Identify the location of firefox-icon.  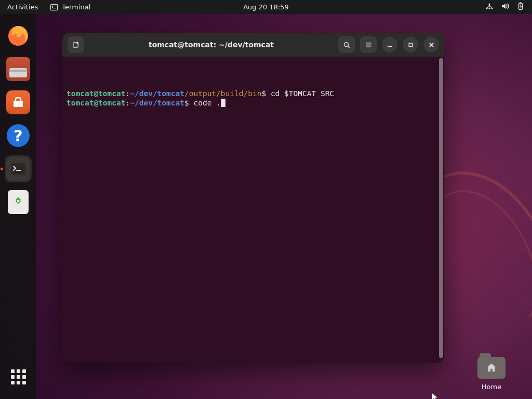
(18, 36).